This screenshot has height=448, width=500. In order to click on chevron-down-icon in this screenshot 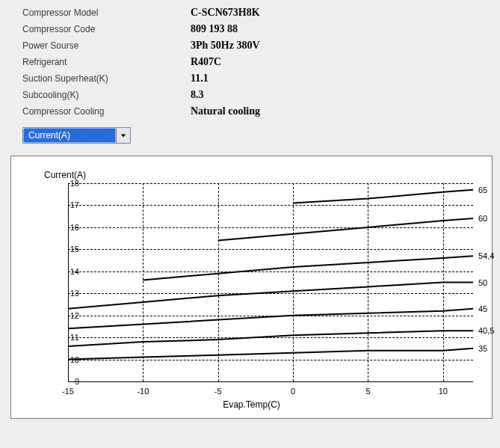, I will do `click(123, 135)`.